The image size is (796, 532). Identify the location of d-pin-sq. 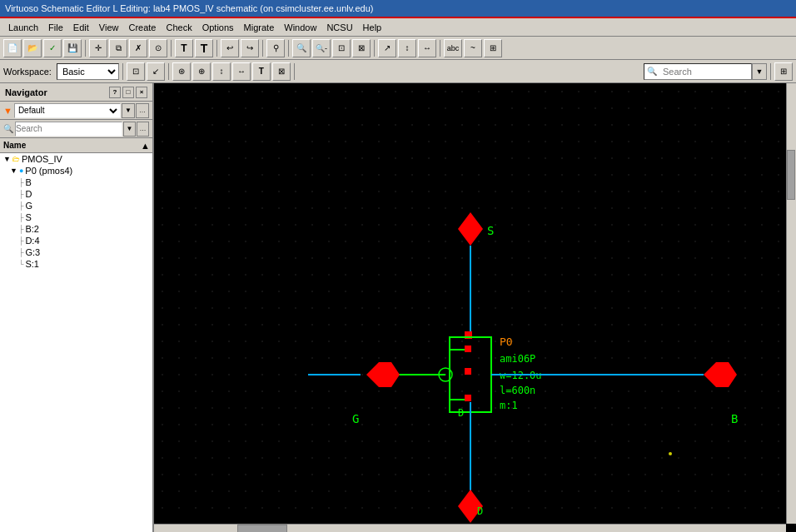
(468, 398).